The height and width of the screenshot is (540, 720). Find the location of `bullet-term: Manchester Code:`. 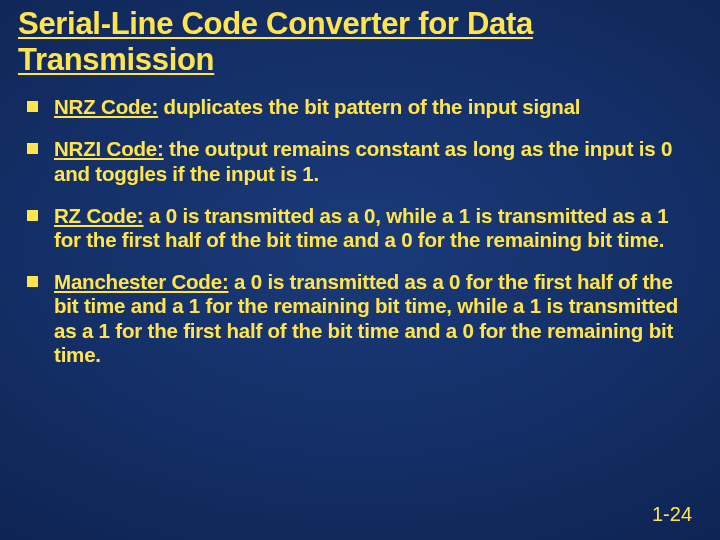

bullet-term: Manchester Code: is located at coordinates (142, 282).